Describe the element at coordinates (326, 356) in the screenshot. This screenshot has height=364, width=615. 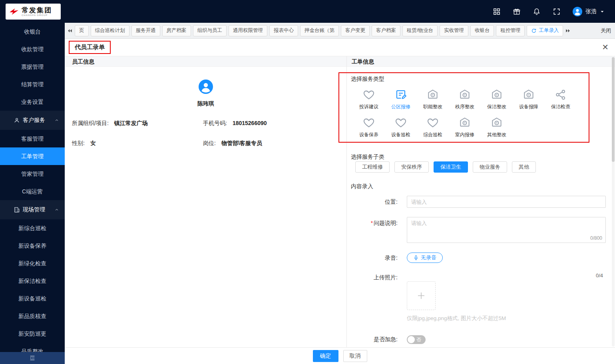
I see `confirm-button: 确定` at that location.